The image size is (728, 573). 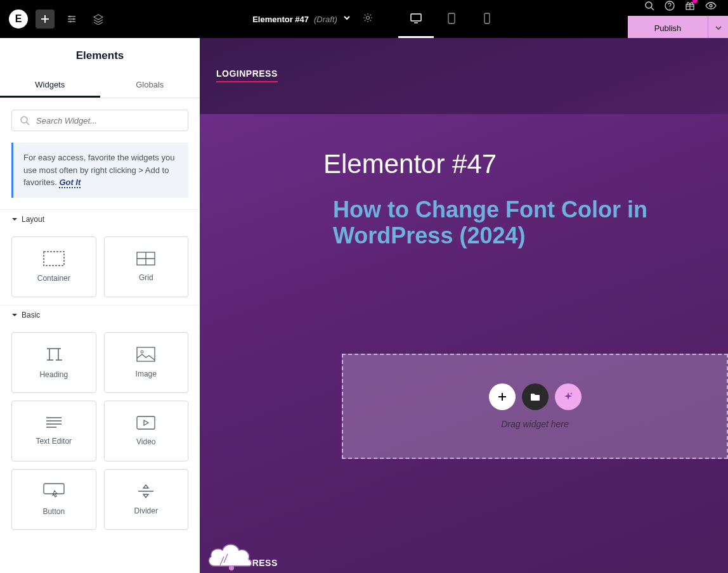 I want to click on elementor-logo: E, so click(x=18, y=19).